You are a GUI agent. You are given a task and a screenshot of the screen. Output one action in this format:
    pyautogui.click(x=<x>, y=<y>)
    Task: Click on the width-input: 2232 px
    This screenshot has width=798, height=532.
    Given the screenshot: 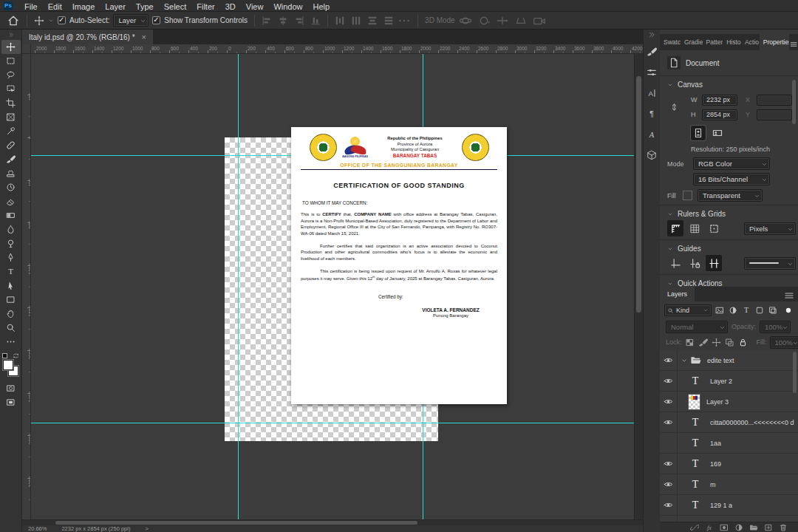 What is the action you would take?
    pyautogui.click(x=720, y=100)
    